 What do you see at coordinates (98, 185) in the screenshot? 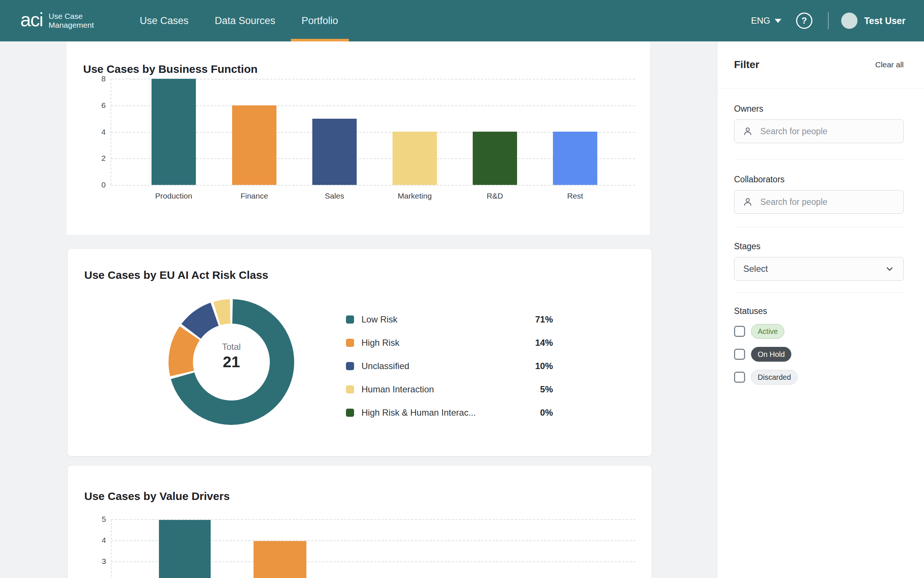
I see `y-tick-label: 0` at bounding box center [98, 185].